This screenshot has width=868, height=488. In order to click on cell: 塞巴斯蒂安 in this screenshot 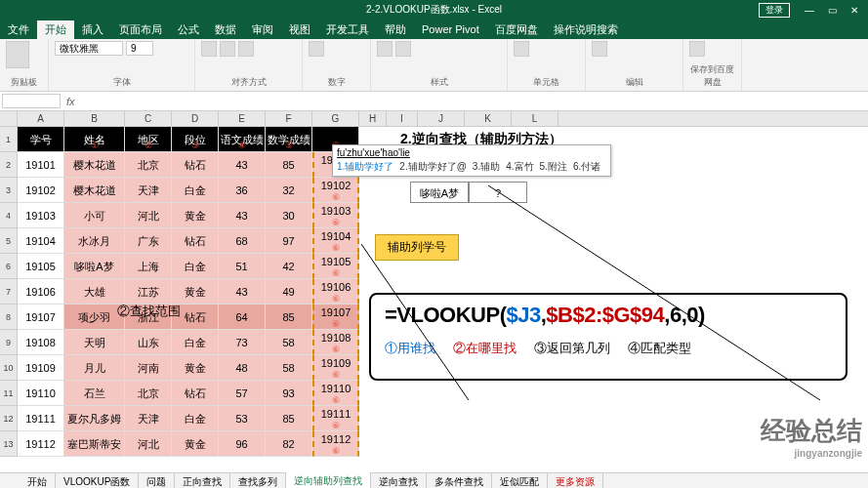, I will do `click(95, 444)`.